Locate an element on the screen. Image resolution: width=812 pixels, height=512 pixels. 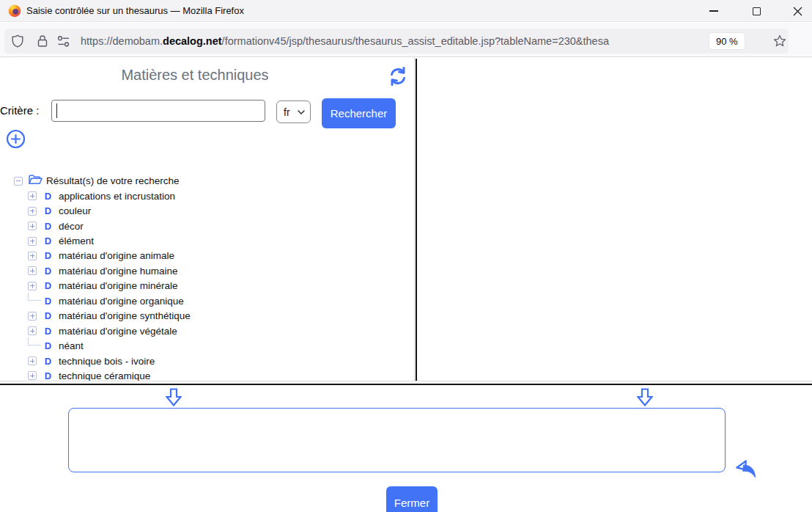
tree-item-label: matériau d'origine minérale is located at coordinates (118, 286).